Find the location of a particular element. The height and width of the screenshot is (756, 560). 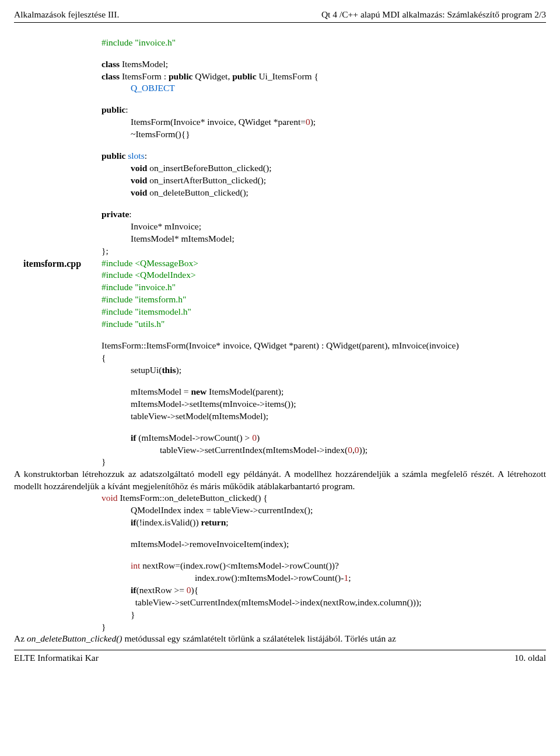

code-setcurrentindex2: tableView->setCurrentIndex(mItemsModel->… is located at coordinates (338, 602).